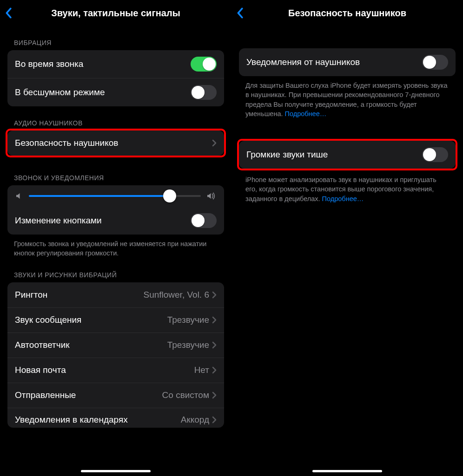 The height and width of the screenshot is (476, 463). What do you see at coordinates (116, 221) in the screenshot?
I see `row-change-with-buttons: Изменение кнопками` at bounding box center [116, 221].